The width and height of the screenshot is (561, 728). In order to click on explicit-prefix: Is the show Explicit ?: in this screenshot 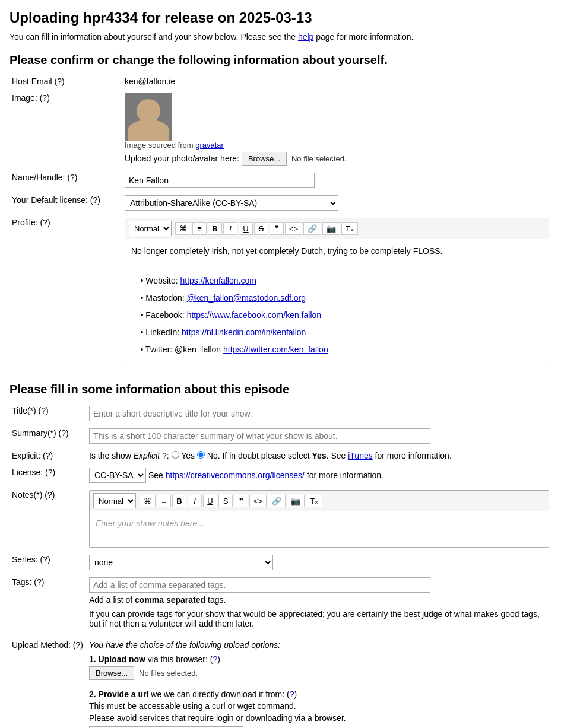, I will do `click(129, 456)`.